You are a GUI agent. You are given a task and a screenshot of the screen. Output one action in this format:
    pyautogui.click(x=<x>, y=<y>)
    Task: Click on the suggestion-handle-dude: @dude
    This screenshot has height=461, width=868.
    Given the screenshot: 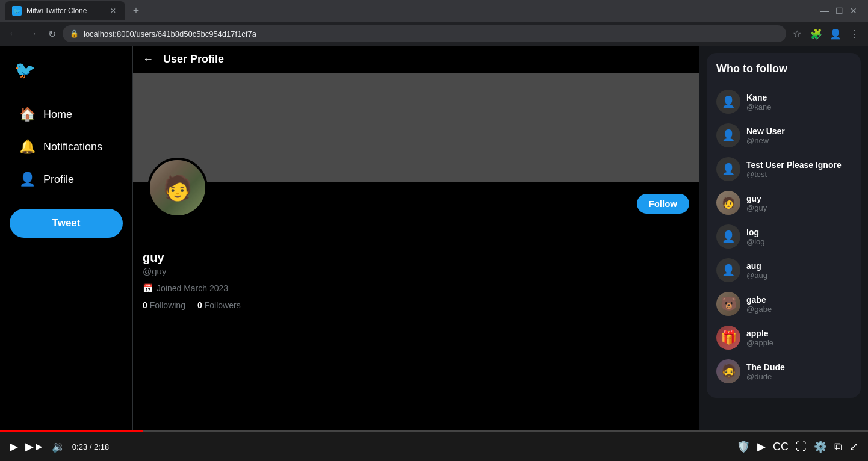 What is the action you would take?
    pyautogui.click(x=799, y=377)
    